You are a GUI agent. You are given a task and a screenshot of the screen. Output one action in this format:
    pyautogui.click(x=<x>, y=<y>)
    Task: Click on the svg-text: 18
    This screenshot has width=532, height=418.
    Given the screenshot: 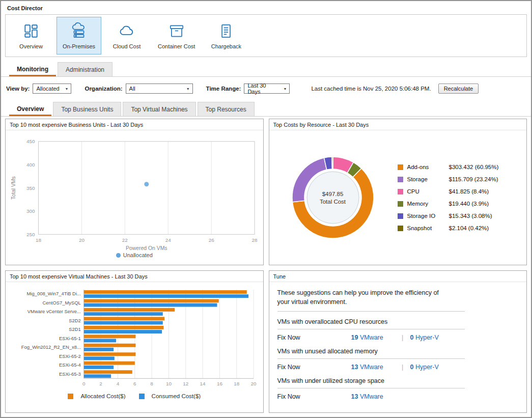 What is the action you would take?
    pyautogui.click(x=39, y=240)
    